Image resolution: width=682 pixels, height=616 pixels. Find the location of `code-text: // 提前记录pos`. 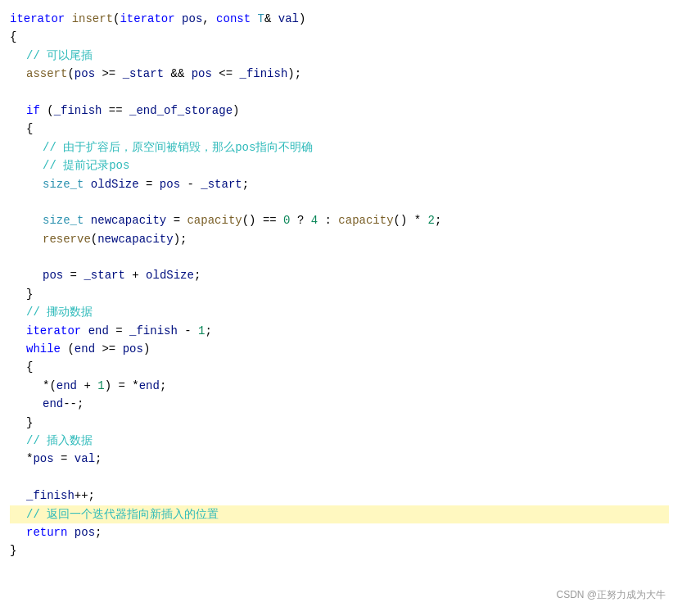

code-text: // 提前记录pos is located at coordinates (86, 165).